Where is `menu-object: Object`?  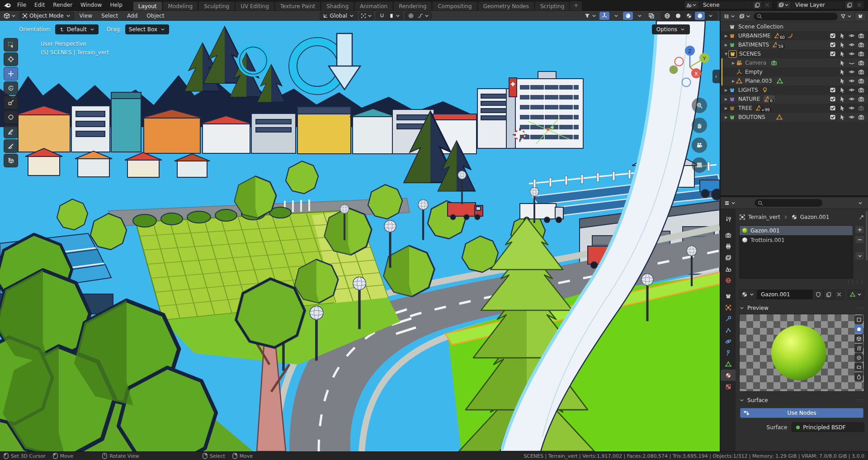
menu-object: Object is located at coordinates (156, 16).